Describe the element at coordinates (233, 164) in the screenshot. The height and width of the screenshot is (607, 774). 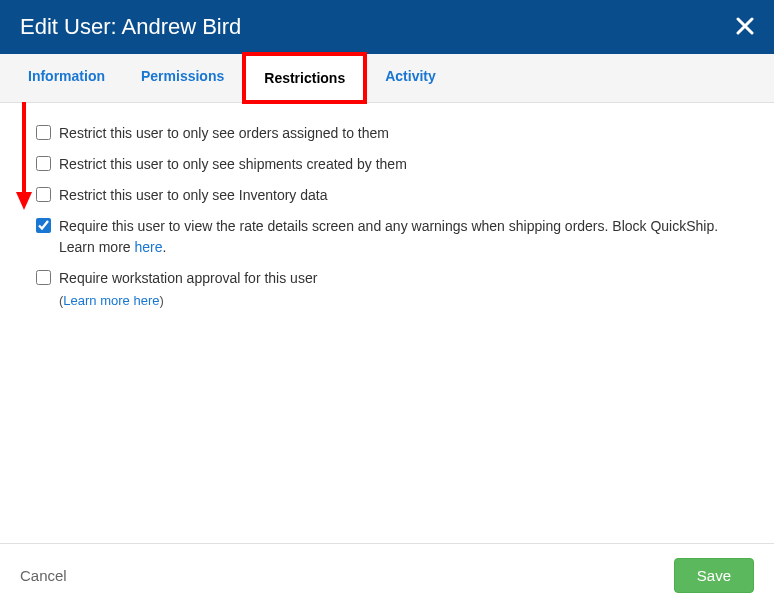
I see `restriction-label: Restrict this user to only see shipments…` at that location.